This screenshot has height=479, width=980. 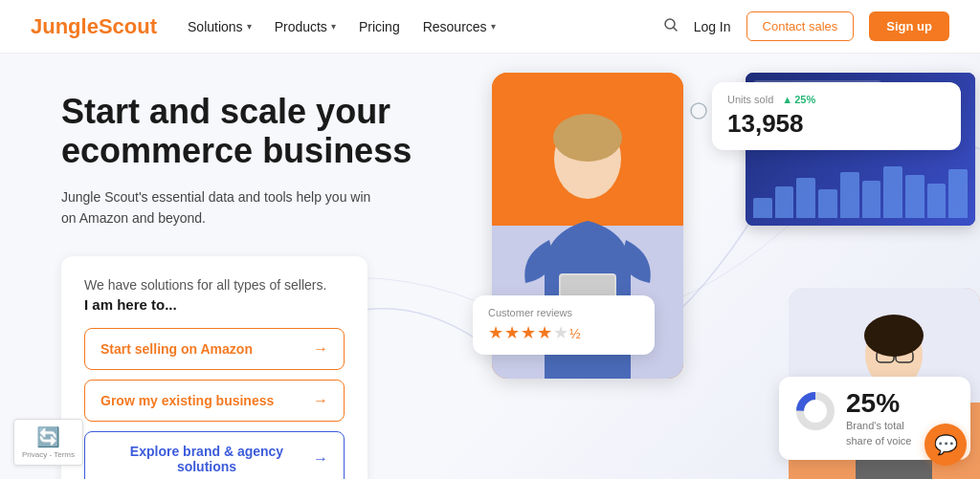 What do you see at coordinates (214, 455) in the screenshot?
I see `brand-agency-button: Explore brand & agency solutions →` at bounding box center [214, 455].